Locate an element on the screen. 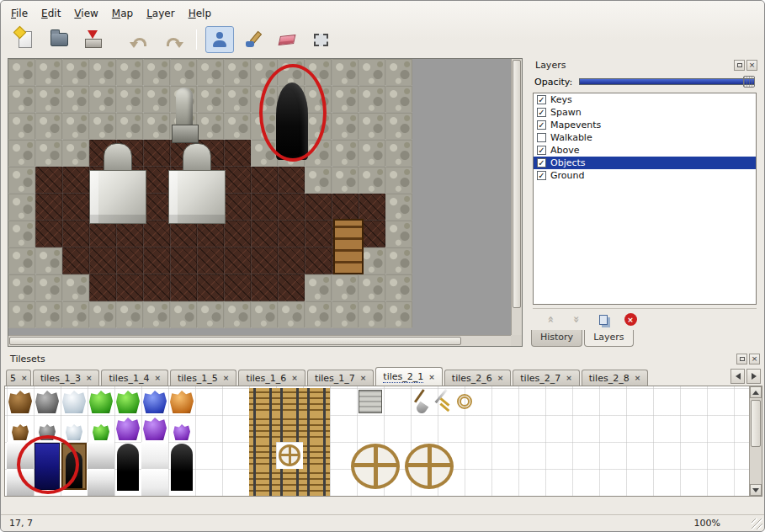 Image resolution: width=765 pixels, height=532 pixels. menu-item-layer: Layer is located at coordinates (160, 13).